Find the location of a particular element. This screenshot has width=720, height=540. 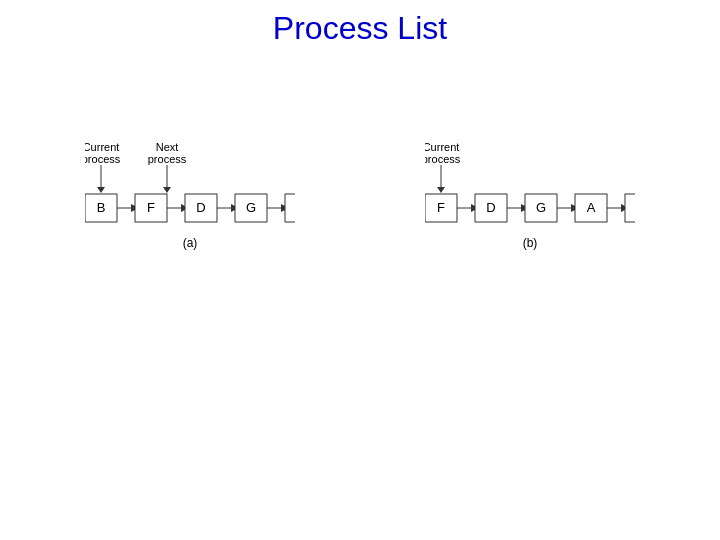

next-arrowhead-a is located at coordinates (167, 190).